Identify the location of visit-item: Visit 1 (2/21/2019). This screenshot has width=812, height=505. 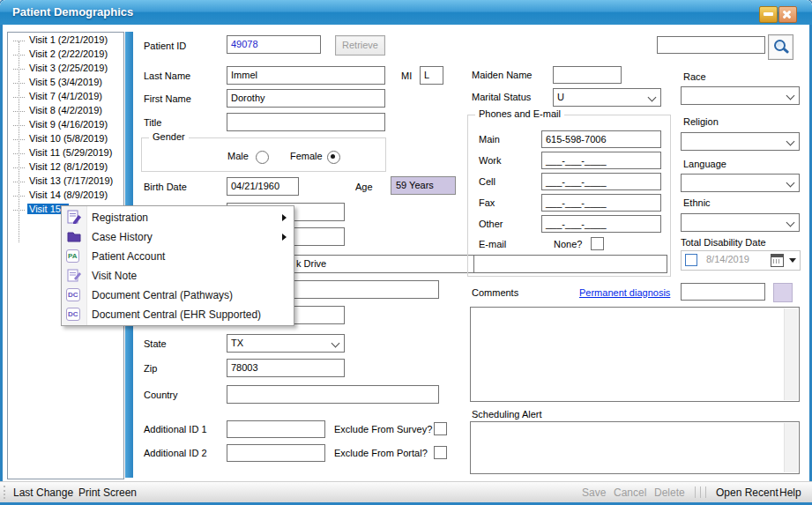
(65, 40).